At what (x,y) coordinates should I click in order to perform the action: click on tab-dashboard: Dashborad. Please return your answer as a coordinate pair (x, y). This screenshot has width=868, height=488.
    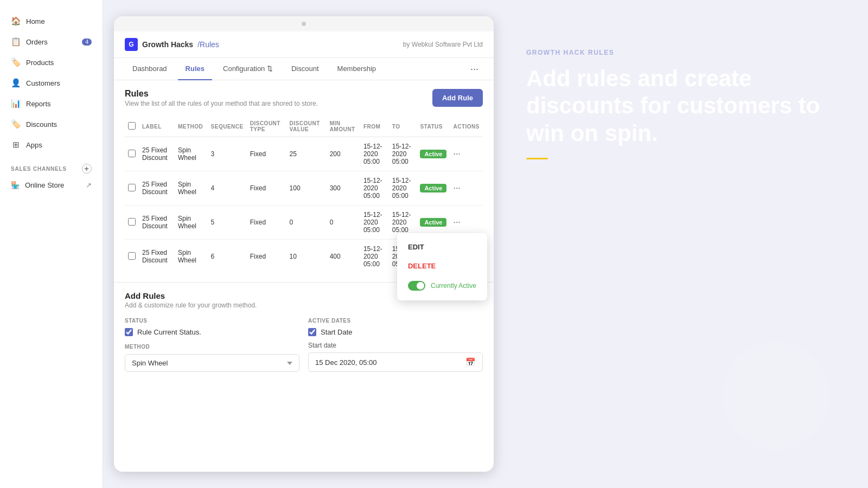
    Looking at the image, I should click on (150, 69).